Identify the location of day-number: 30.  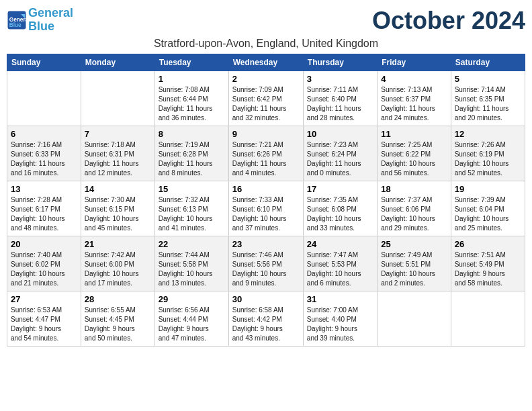
(266, 300).